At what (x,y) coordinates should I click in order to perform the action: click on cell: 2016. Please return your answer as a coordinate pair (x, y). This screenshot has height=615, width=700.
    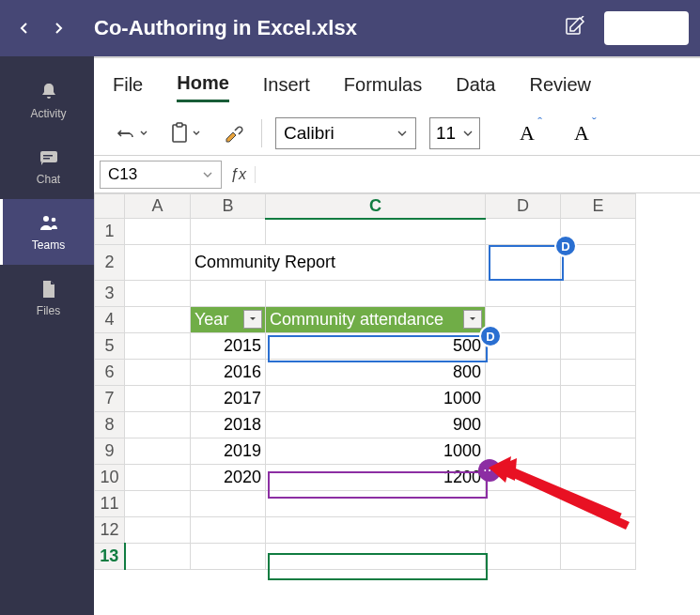
    Looking at the image, I should click on (228, 373).